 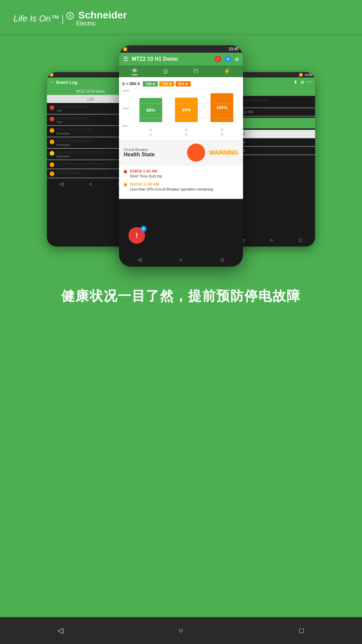 I want to click on center-time: 11:47, so click(x=234, y=49).